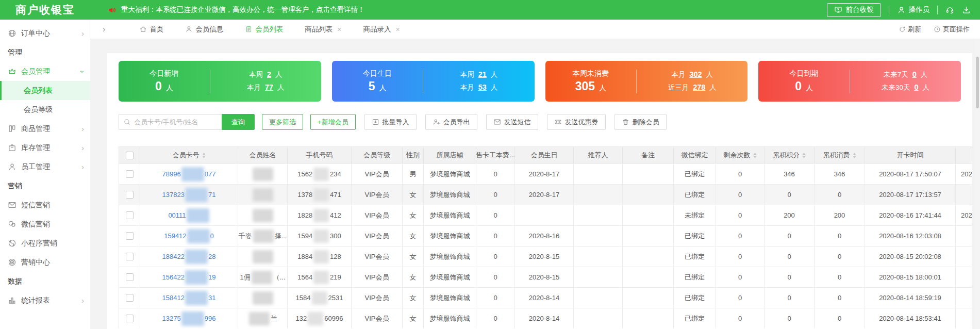 This screenshot has height=329, width=980. I want to click on goods-icon, so click(12, 129).